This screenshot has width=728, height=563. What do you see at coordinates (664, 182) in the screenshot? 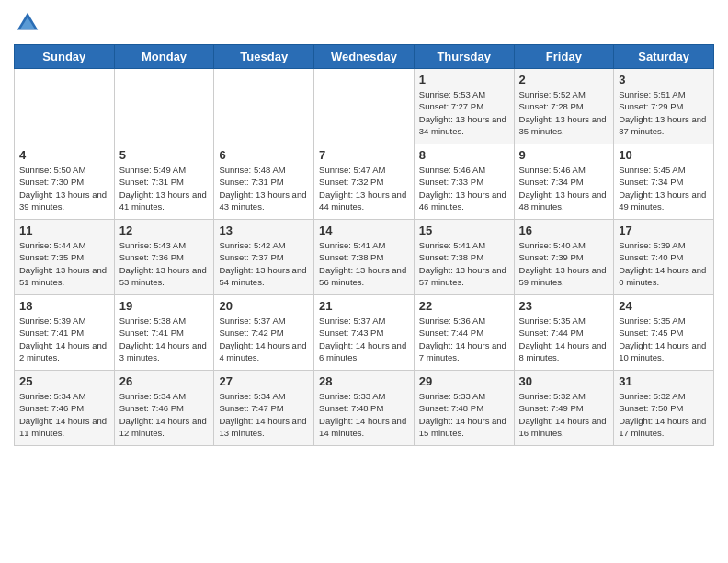
I see `calendar-cell: 10Sunrise: 5:45 AM Sunset: 7:34 PM Dayli…` at bounding box center [664, 182].